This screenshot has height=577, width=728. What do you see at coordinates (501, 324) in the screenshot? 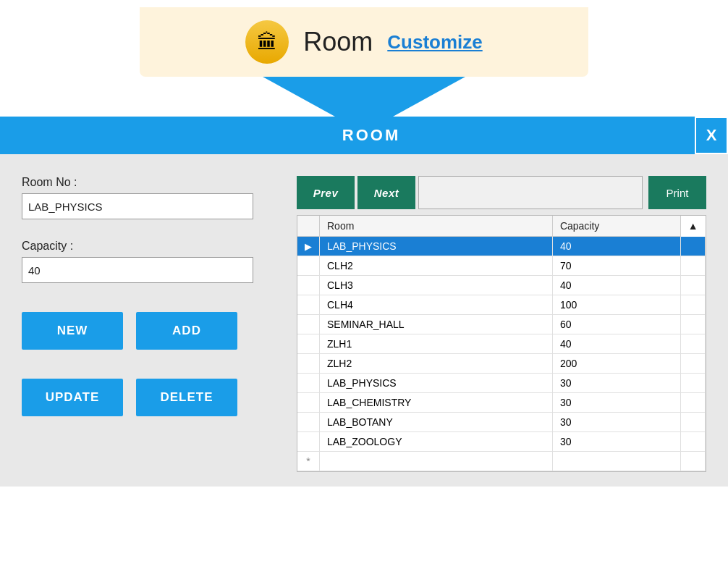
I see `table-row: SEMINAR_HALL60` at bounding box center [501, 324].